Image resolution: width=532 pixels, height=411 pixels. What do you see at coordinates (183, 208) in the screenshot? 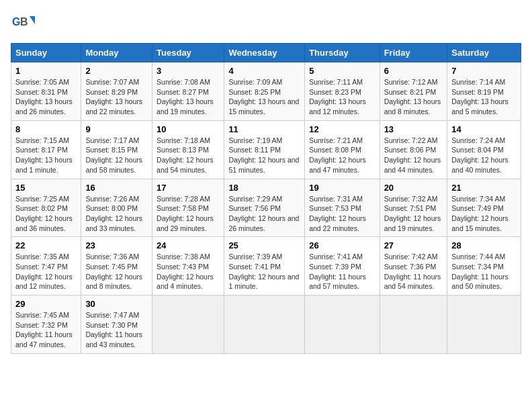
I see `sunset-text: Sunset: 7:58 PM` at bounding box center [183, 208].